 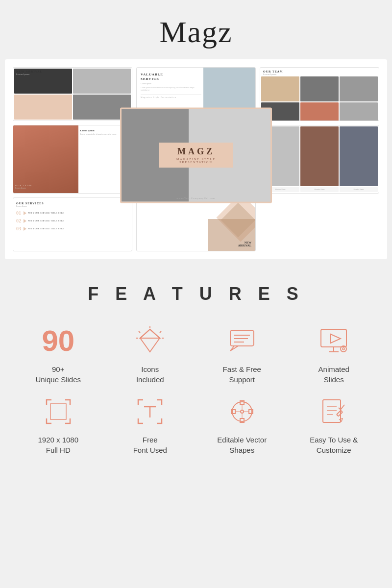 What do you see at coordinates (73, 220) in the screenshot?
I see `slide7-items: 01 PUT YOUR SERVICE TITLE HERE 02 PUT YO…` at bounding box center [73, 220].